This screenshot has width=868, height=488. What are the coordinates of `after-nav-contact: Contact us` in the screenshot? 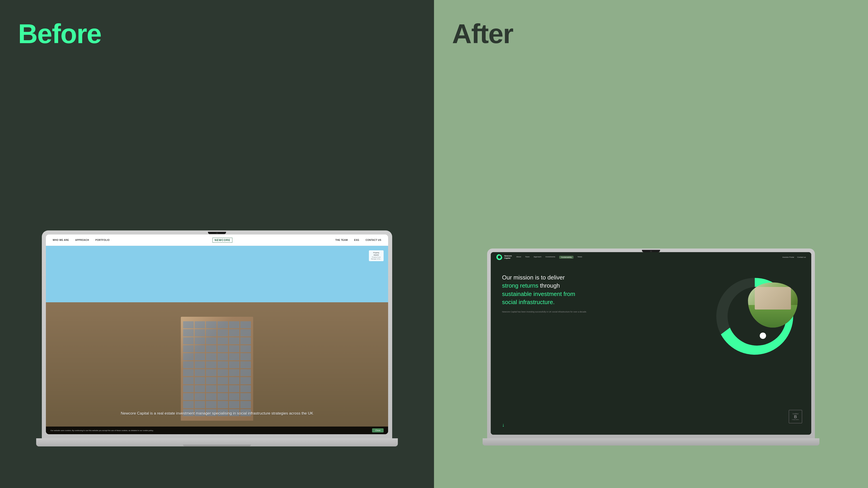 It's located at (802, 257).